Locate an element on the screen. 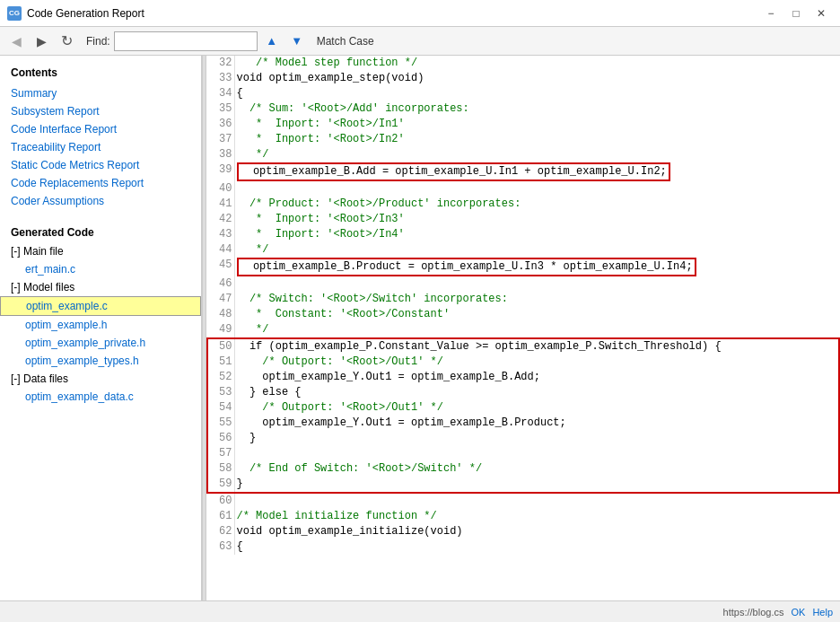 The height and width of the screenshot is (622, 840). code-line: { is located at coordinates (537, 93).